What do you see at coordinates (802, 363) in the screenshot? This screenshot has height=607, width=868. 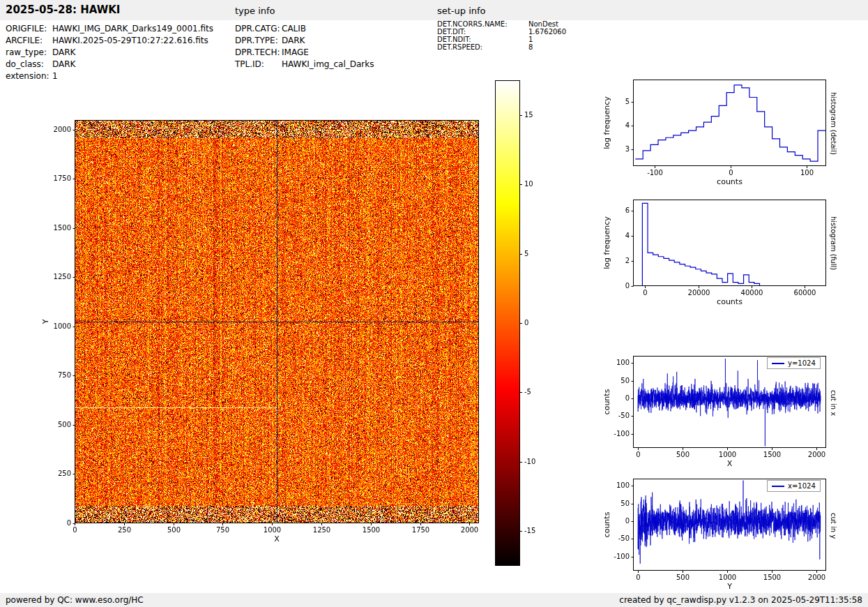 I see `legend-label: y=1024` at bounding box center [802, 363].